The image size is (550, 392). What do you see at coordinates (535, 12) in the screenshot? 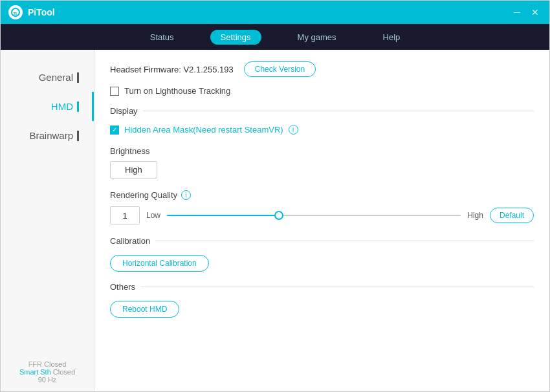
I see `close-button: ✕` at bounding box center [535, 12].